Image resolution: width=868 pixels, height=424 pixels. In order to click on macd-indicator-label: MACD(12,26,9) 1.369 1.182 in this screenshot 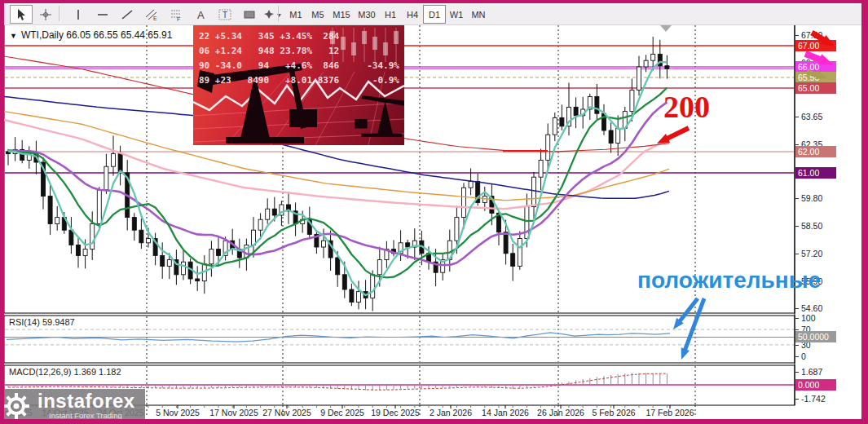, I will do `click(65, 372)`.